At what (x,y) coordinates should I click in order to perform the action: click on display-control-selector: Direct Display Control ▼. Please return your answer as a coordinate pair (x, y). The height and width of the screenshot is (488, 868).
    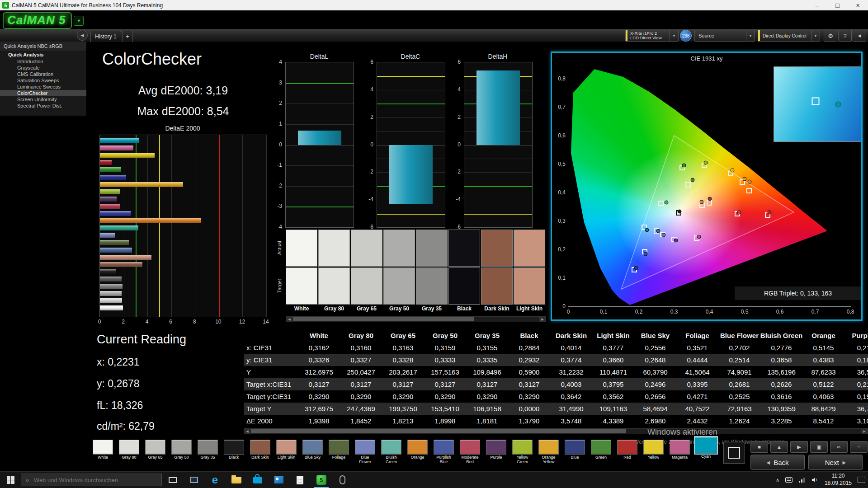
    Looking at the image, I should click on (789, 36).